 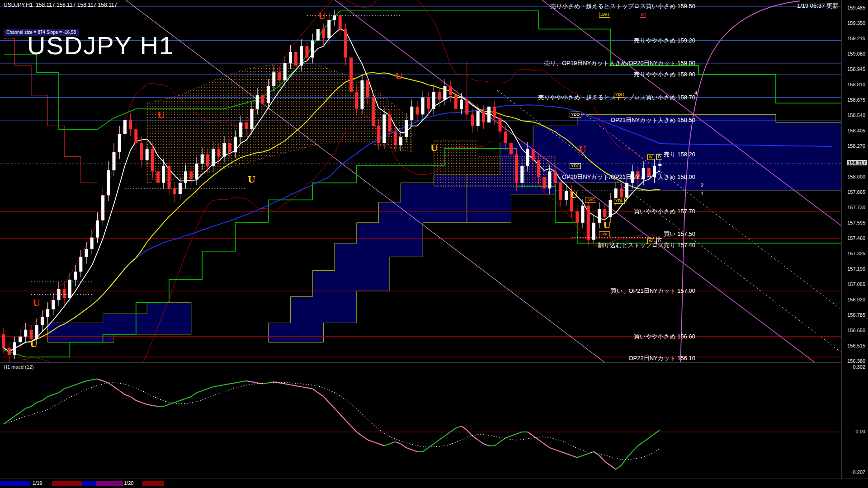 I want to click on period-label-box: LWC, so click(x=590, y=200).